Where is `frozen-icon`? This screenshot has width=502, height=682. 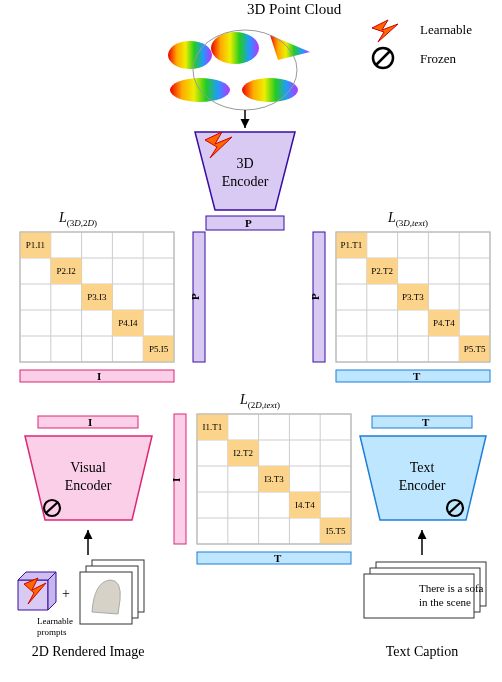
frozen-icon is located at coordinates (383, 58).